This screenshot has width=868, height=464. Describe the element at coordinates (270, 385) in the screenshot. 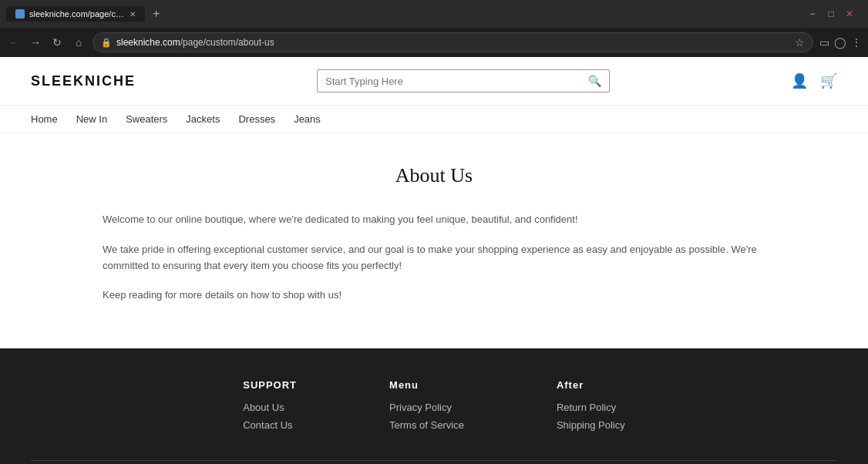

I see `footer-support-title: SUPPORT` at that location.